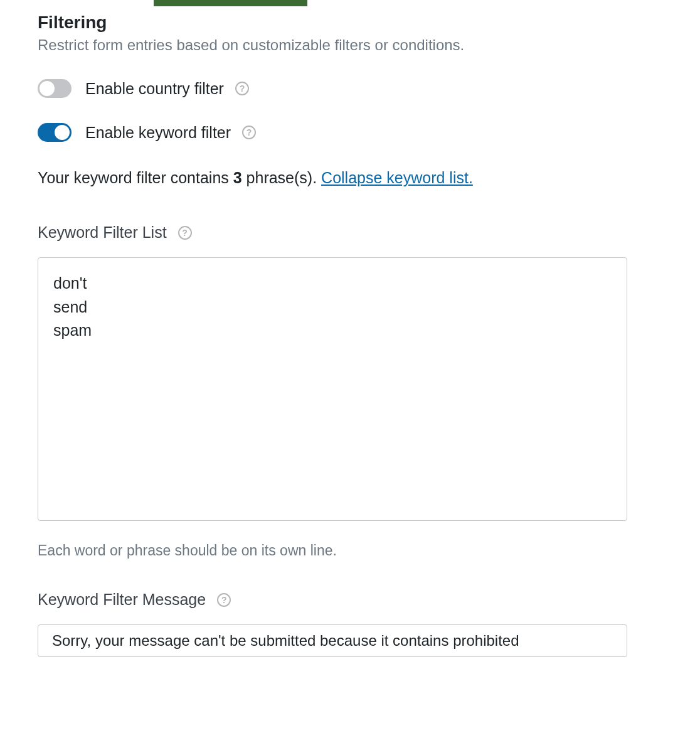 The width and height of the screenshot is (700, 733). What do you see at coordinates (350, 178) in the screenshot?
I see `keyword-status-text: Your keyword filter contains 3 phrase(s)…` at bounding box center [350, 178].